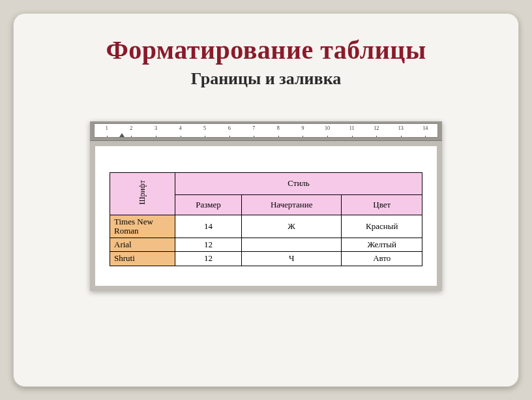 This screenshot has width=532, height=400. I want to click on font-table: Шрифт Стиль Размер Начертание Цвет Times…, so click(266, 219).